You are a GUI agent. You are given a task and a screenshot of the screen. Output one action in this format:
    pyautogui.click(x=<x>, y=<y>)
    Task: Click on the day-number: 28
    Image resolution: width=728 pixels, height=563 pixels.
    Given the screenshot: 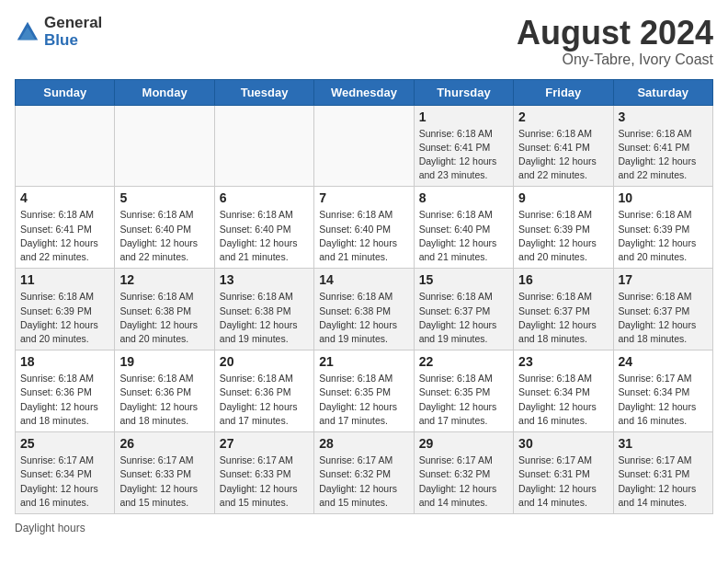 What is the action you would take?
    pyautogui.click(x=364, y=443)
    